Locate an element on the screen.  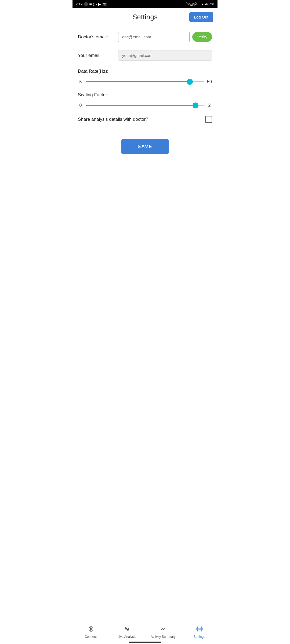
battery-display: 6% is located at coordinates (212, 4).